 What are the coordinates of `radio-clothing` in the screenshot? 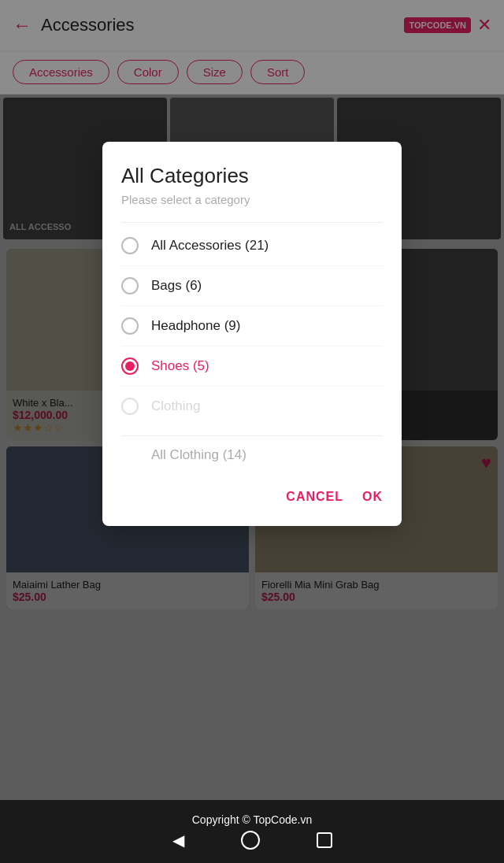 It's located at (130, 406).